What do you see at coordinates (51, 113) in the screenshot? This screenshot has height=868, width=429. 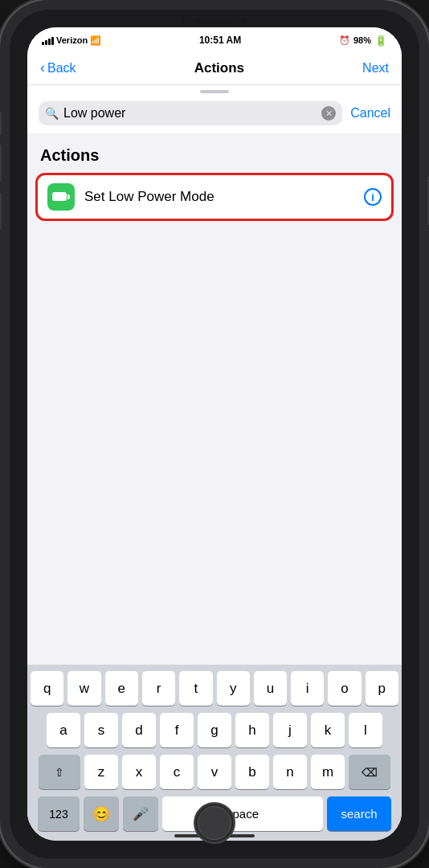 I see `search-icon: 🔍` at bounding box center [51, 113].